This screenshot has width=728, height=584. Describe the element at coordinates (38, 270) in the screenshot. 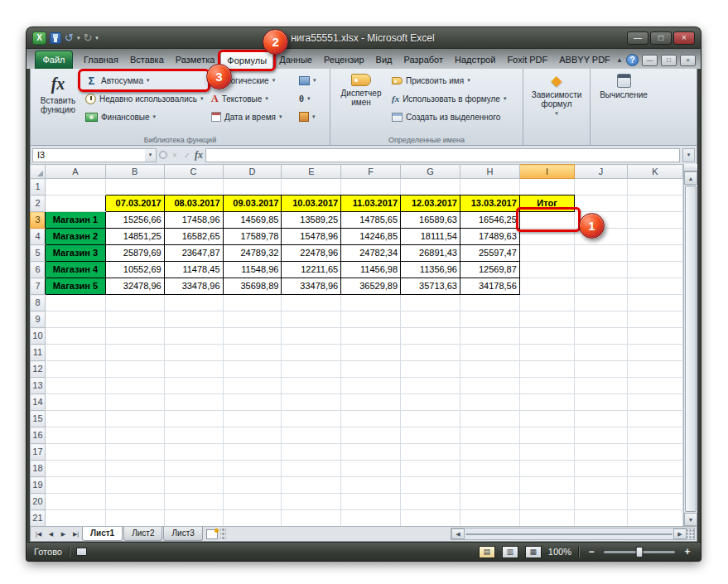

I see `row-header-6: 6` at that location.